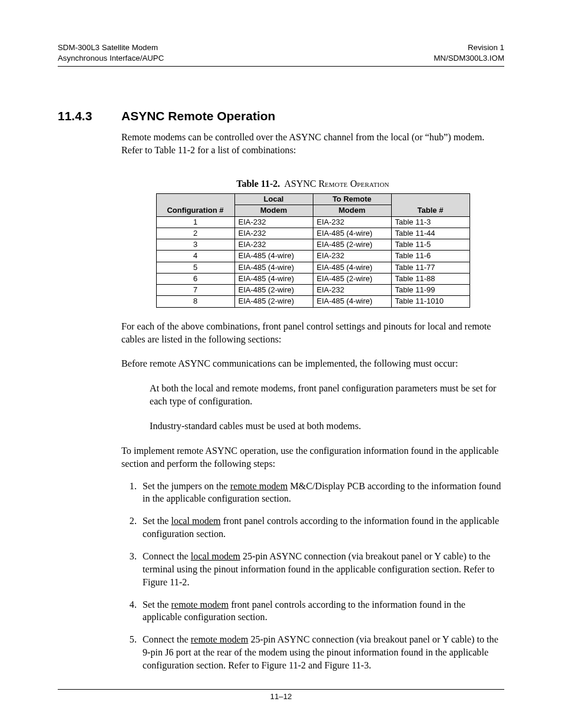  Describe the element at coordinates (352, 211) in the screenshot. I see `th-remote-b: Modem` at that location.